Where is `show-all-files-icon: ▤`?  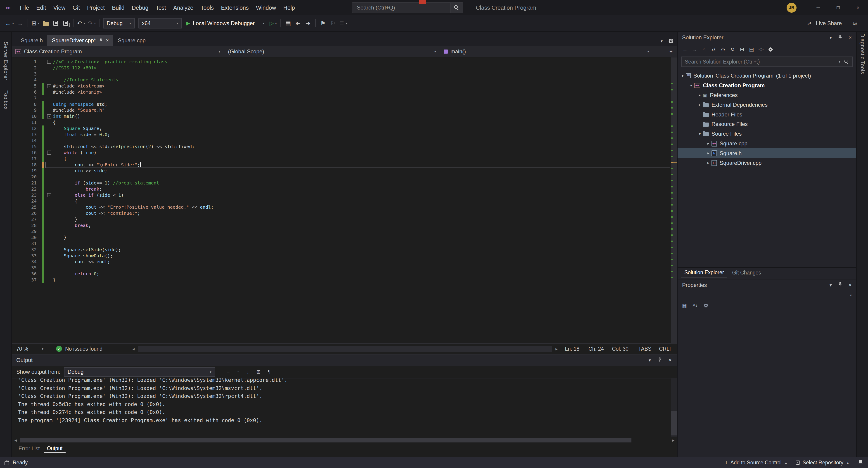 show-all-files-icon: ▤ is located at coordinates (751, 50).